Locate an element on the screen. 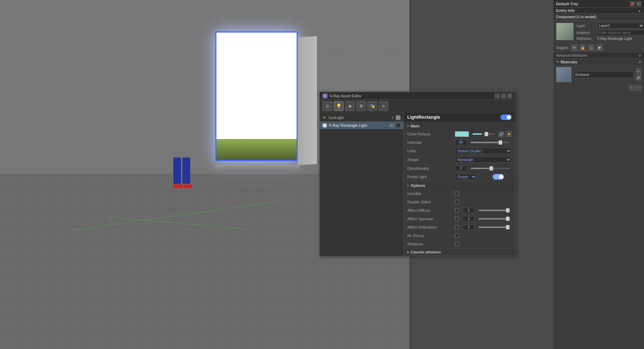 The height and width of the screenshot is (349, 644). affect-diffuse-input is located at coordinates (469, 210).